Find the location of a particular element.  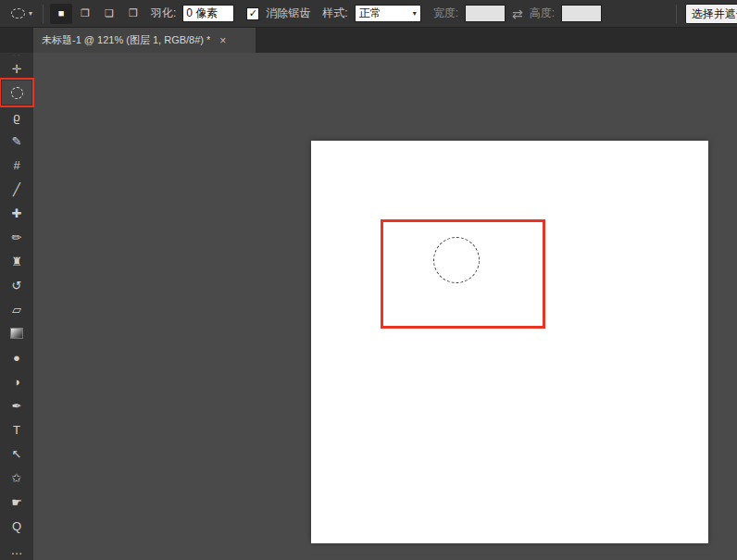

antialias-checkbox: ✓ is located at coordinates (253, 14).